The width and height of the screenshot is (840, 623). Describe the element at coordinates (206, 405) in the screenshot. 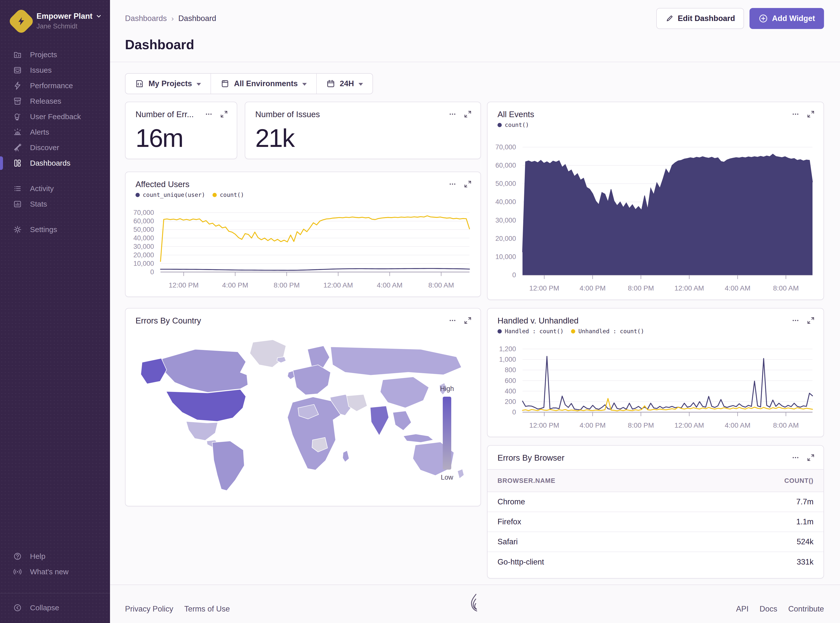

I see `map-region-usa` at that location.